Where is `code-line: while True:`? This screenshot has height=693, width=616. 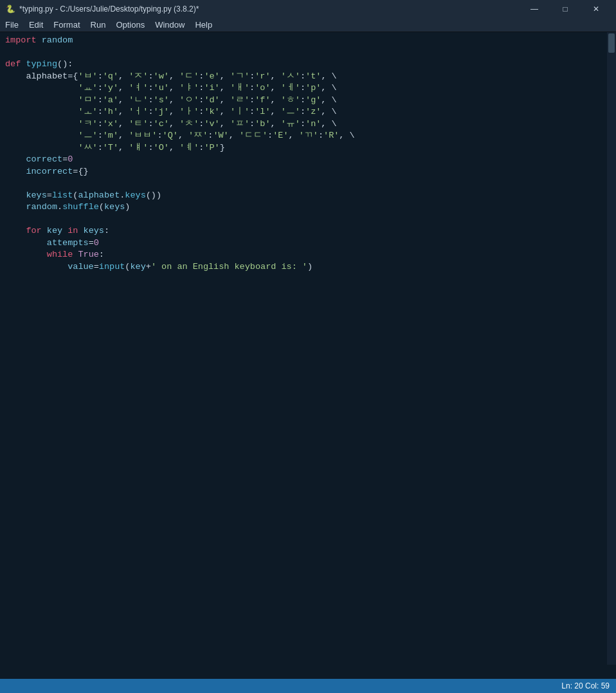
code-line: while True: is located at coordinates (303, 255).